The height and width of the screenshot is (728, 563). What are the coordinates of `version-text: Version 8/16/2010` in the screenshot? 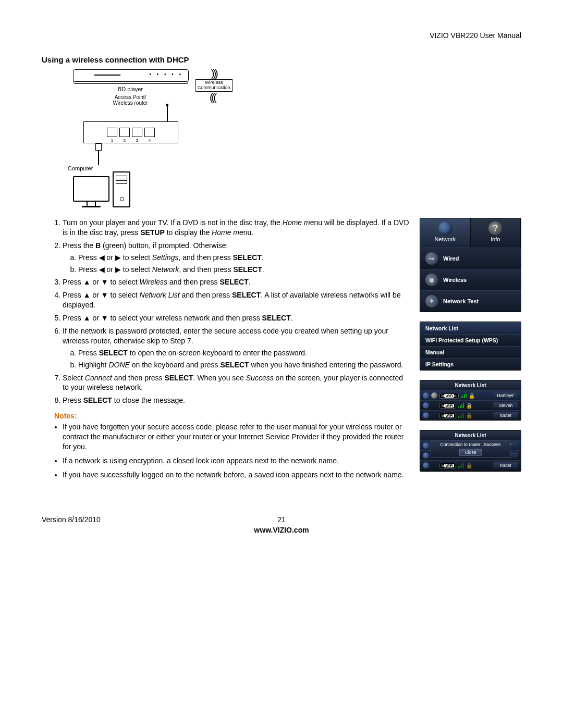 It's located at (71, 520).